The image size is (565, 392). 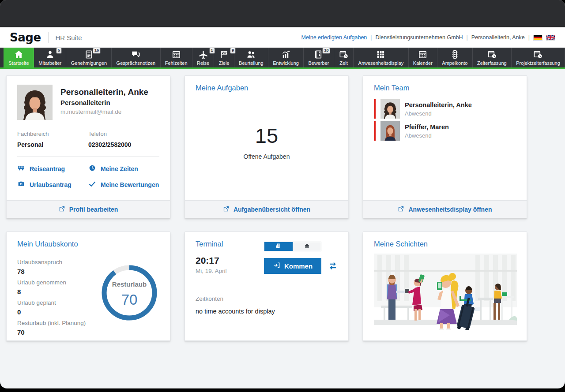 What do you see at coordinates (538, 38) in the screenshot?
I see `german-flag-icon` at bounding box center [538, 38].